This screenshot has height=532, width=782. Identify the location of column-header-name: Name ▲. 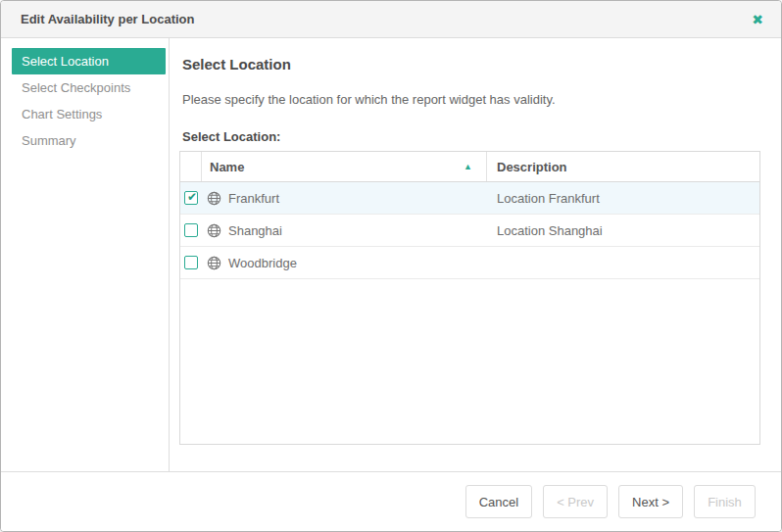
(345, 167).